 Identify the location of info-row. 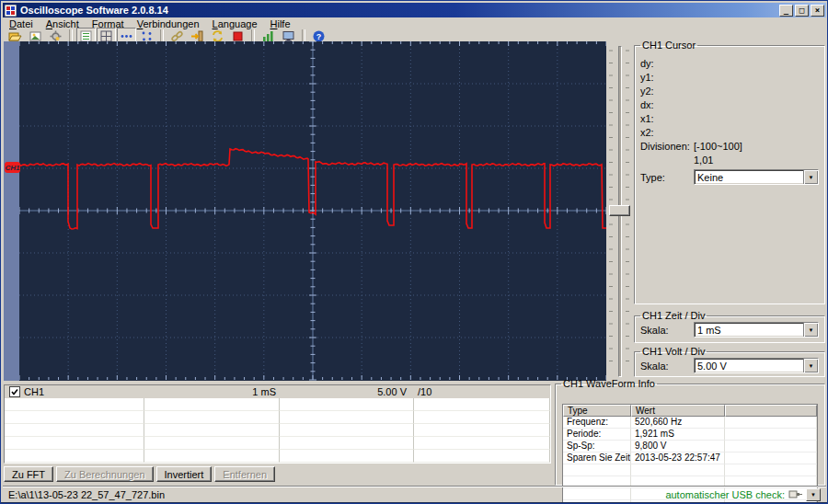
(690, 471).